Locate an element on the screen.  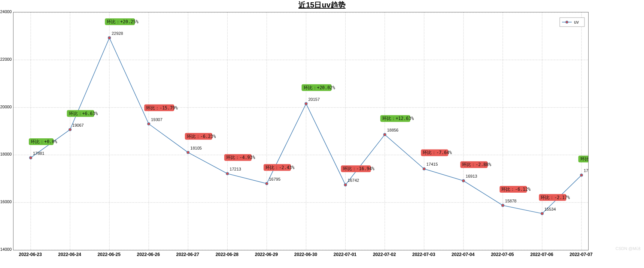
pct-badge: 环比：+10.4% is located at coordinates (583, 159).